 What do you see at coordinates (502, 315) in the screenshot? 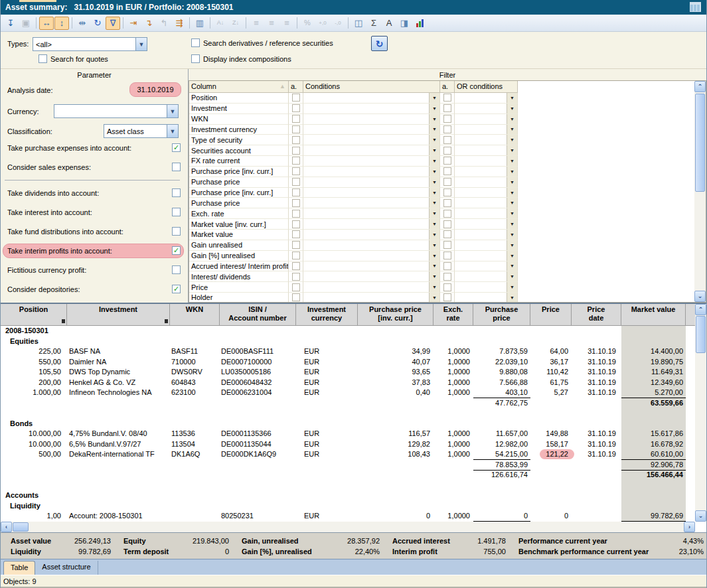
I see `column-header-purchase: Purchase price` at bounding box center [502, 315].